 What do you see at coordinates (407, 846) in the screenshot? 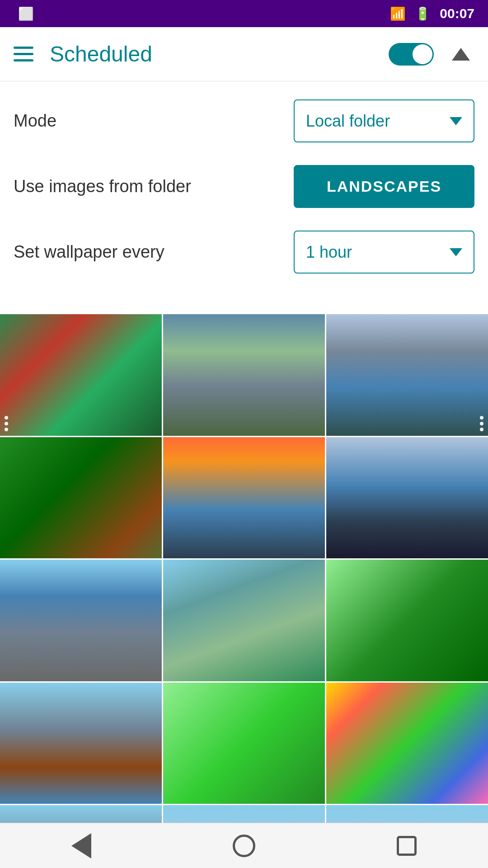
I see `recents-icon` at bounding box center [407, 846].